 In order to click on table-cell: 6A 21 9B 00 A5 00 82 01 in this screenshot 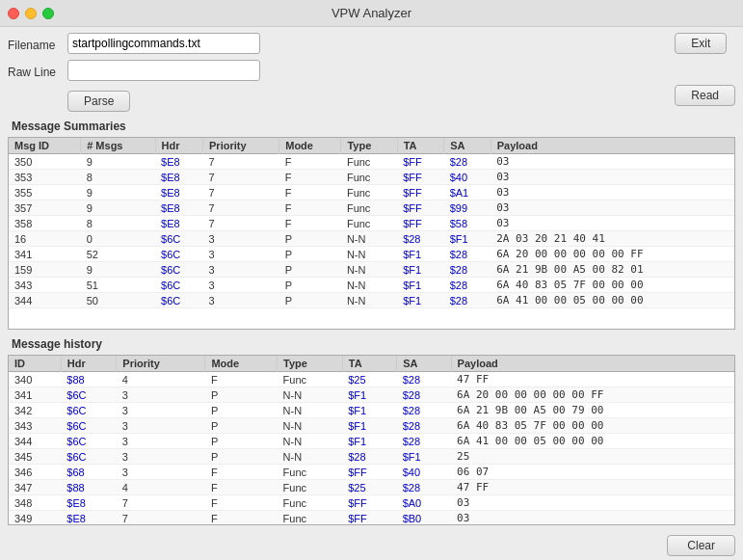, I will do `click(613, 270)`.